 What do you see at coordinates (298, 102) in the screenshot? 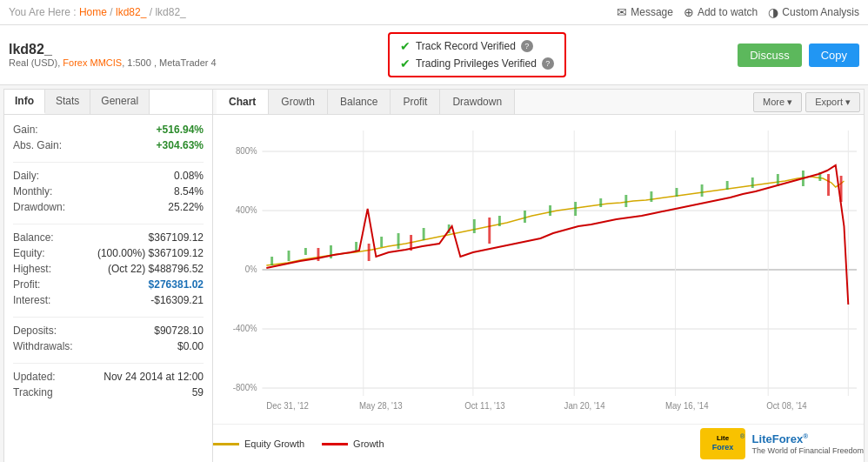
I see `chart-tab-growth: Growth` at bounding box center [298, 102].